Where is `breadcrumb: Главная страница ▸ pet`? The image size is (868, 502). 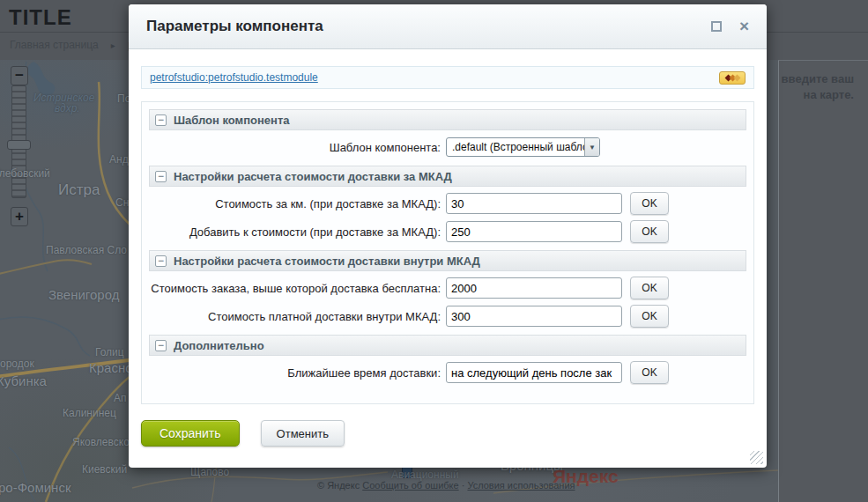
breadcrumb: Главная страница ▸ pet is located at coordinates (76, 45).